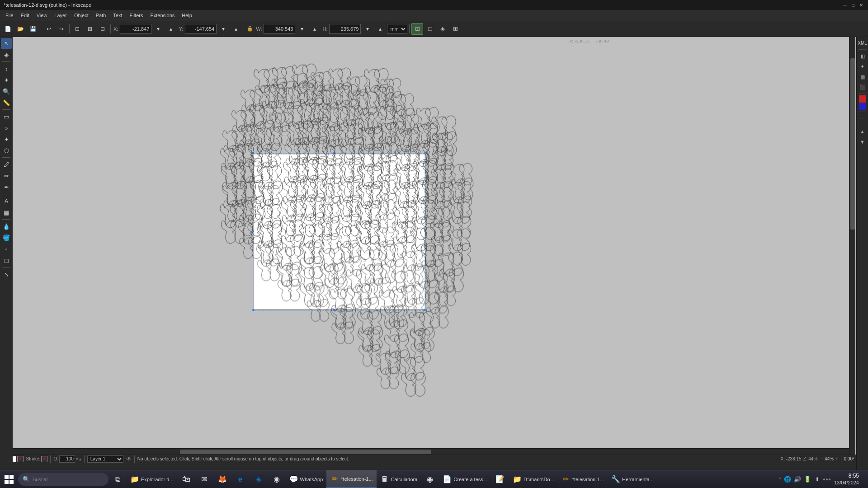 Image resolution: width=868 pixels, height=488 pixels. I want to click on taskbar-tool: 🔧 Herramienta..., so click(632, 479).